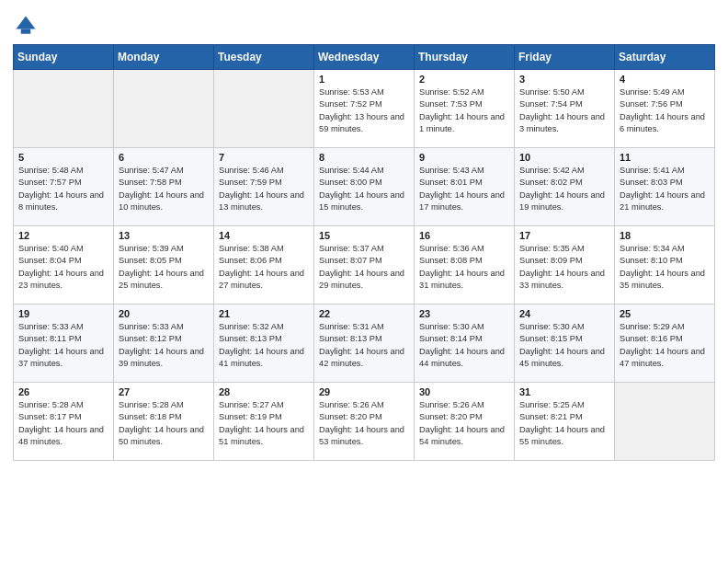  What do you see at coordinates (164, 157) in the screenshot?
I see `day-number: 6` at bounding box center [164, 157].